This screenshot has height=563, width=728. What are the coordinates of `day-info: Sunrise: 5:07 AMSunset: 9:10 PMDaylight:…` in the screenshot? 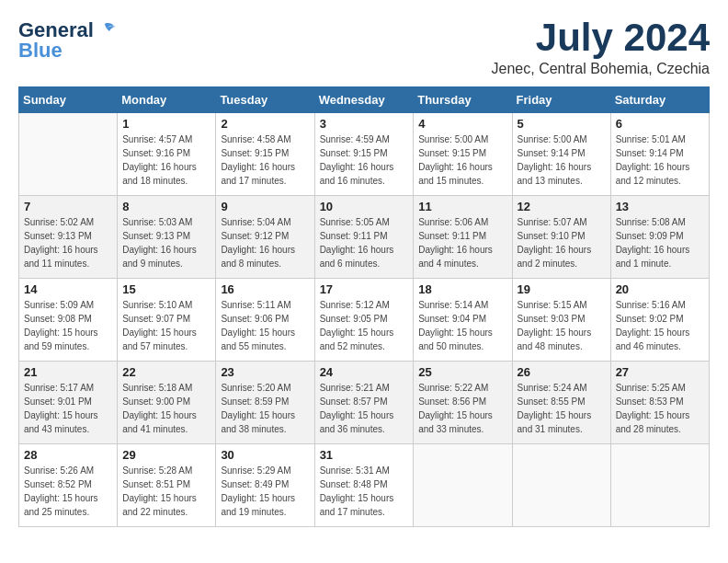 It's located at (562, 243).